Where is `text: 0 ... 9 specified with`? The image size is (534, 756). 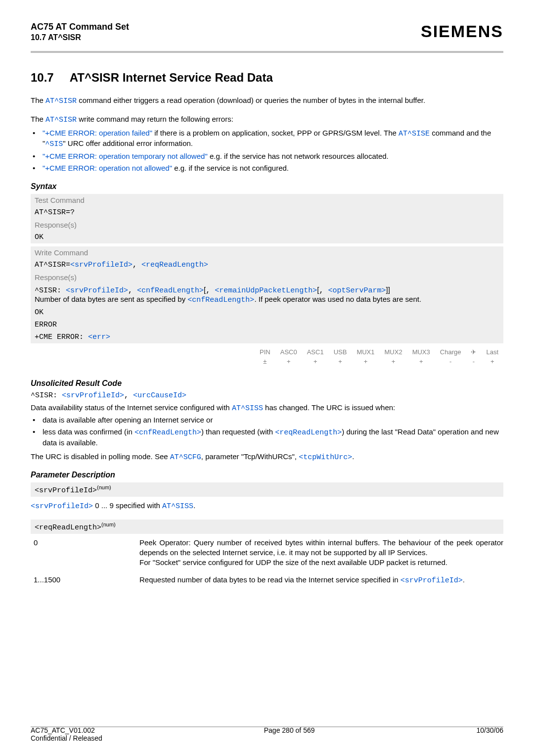
text: 0 ... 9 specified with is located at coordinates (128, 506).